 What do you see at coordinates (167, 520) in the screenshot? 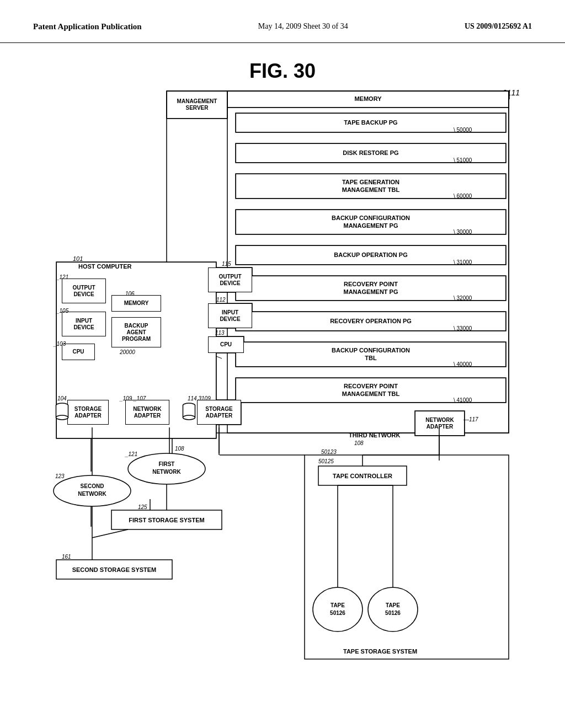
I see `svg-text: FIRST STORAGE SYSTEM` at bounding box center [167, 520].